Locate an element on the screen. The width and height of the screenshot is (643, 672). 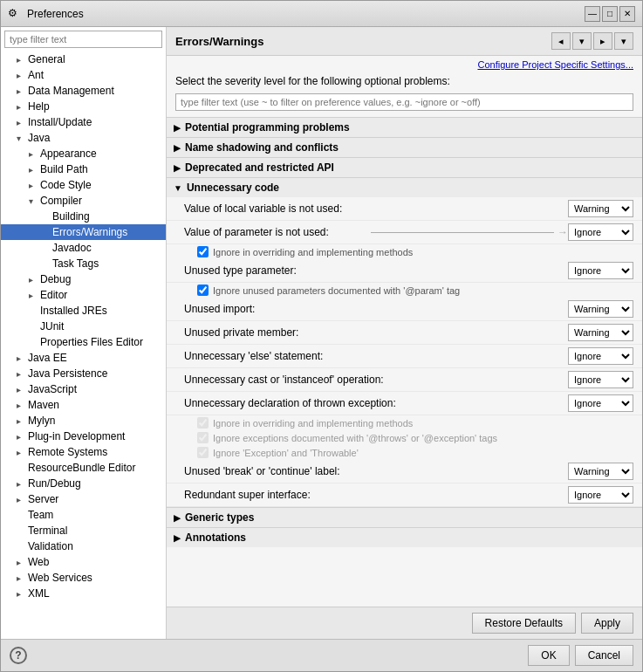
sidebar-item-plug-in-development: Plug-in Development is located at coordinates (84, 436).